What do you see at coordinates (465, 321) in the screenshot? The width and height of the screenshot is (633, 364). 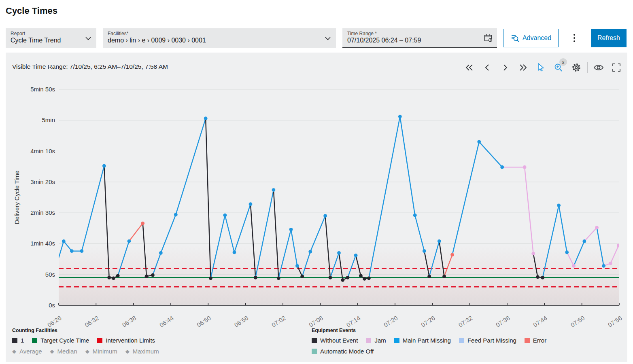 I see `svg-text: 07:32` at bounding box center [465, 321].